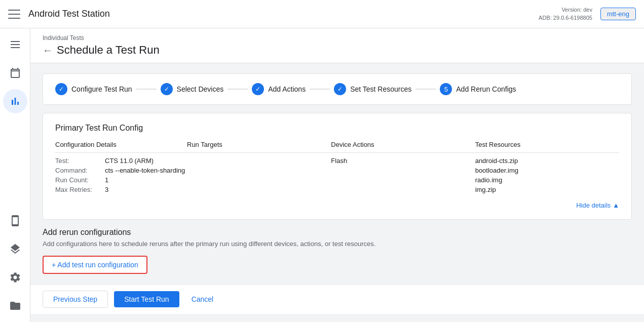 This screenshot has width=644, height=322. Describe the element at coordinates (108, 50) in the screenshot. I see `page-title: Schedule a Test Run` at that location.